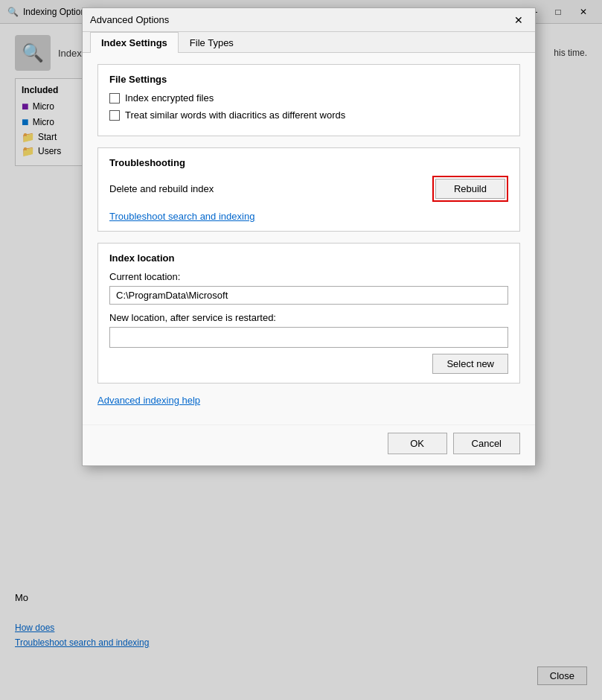 The width and height of the screenshot is (602, 700). Describe the element at coordinates (309, 115) in the screenshot. I see `checkbox-row-diacritics: Treat similar words with diacritics as d…` at that location.